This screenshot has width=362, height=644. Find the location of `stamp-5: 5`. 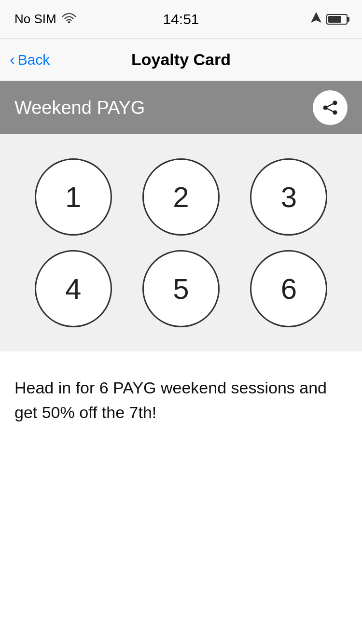

stamp-5: 5 is located at coordinates (181, 289).